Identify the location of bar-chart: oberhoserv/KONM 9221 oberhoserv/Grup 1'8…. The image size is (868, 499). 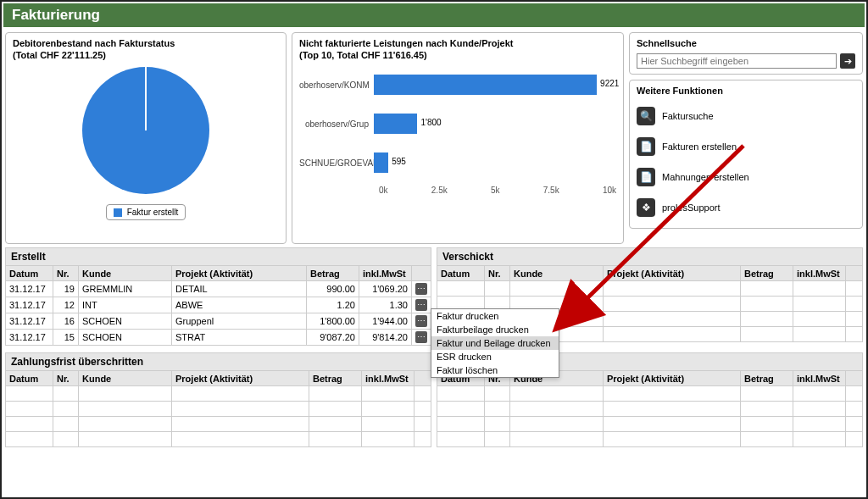
(458, 142).